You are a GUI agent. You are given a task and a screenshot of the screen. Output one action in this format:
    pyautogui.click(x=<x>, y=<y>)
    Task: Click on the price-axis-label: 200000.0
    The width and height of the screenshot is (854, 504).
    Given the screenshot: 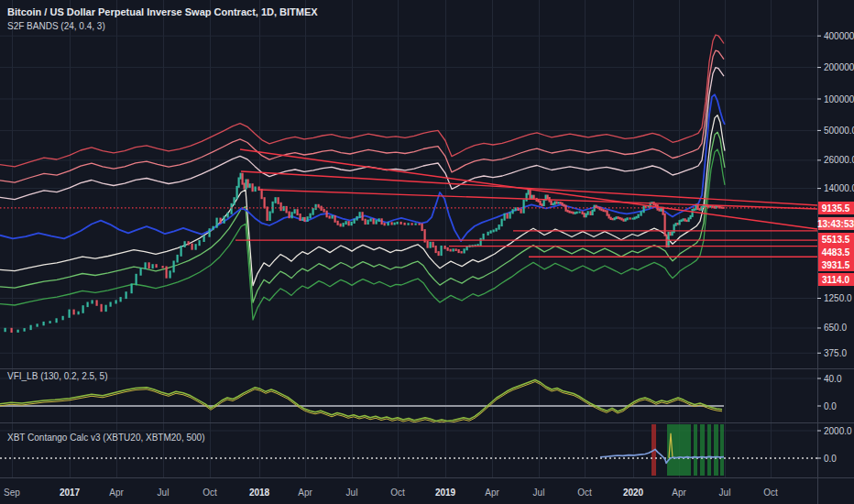 What is the action you would take?
    pyautogui.click(x=839, y=68)
    